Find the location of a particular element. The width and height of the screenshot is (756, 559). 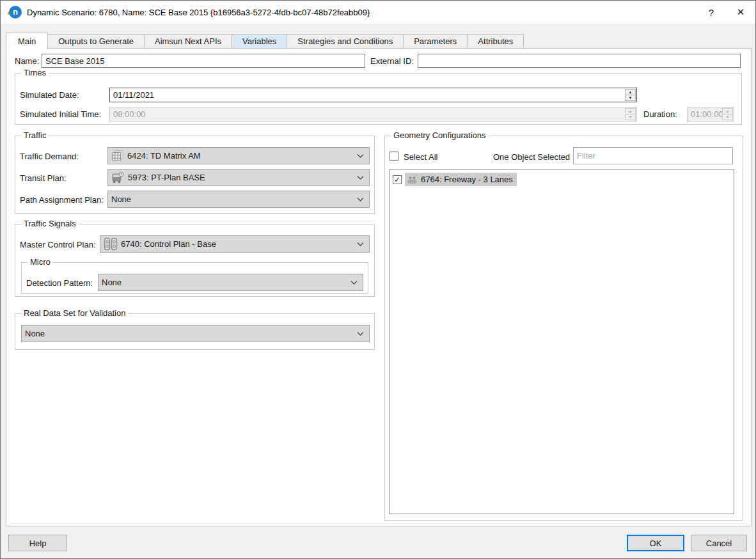

real-data-set-value: None is located at coordinates (35, 334).